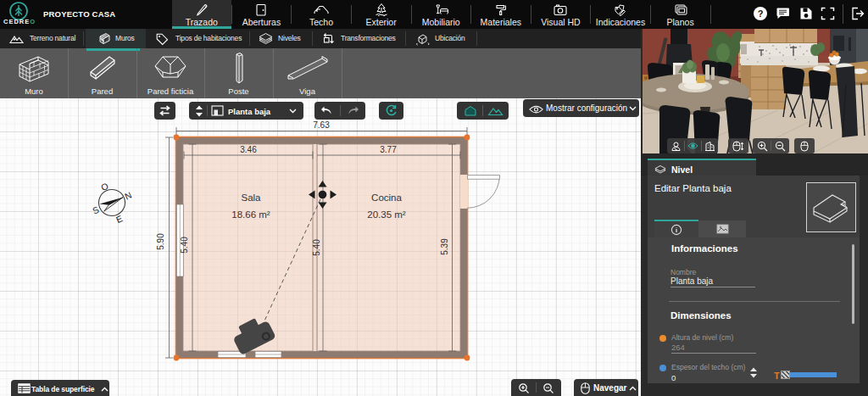  I want to click on svg-text: Cocina, so click(387, 198).